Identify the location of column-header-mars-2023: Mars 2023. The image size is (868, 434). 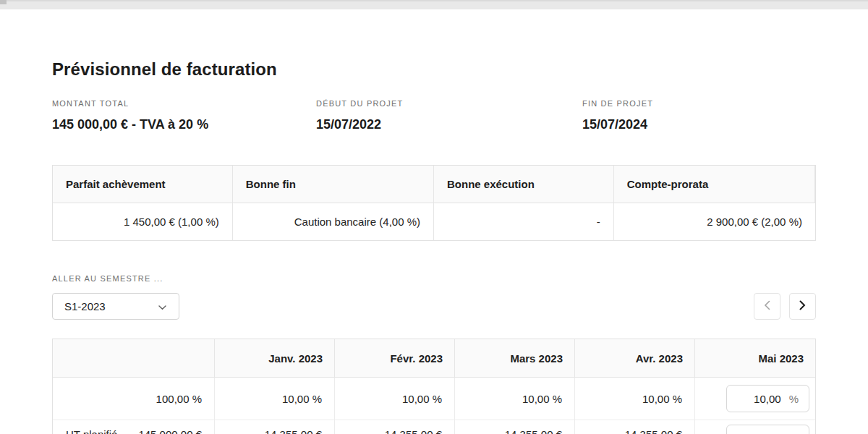
(515, 359).